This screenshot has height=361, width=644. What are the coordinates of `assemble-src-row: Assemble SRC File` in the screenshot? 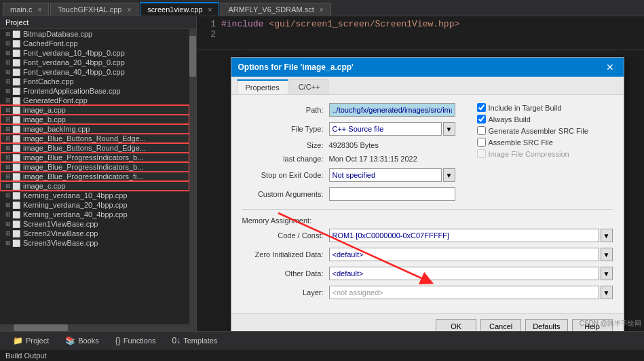 It's located at (545, 142).